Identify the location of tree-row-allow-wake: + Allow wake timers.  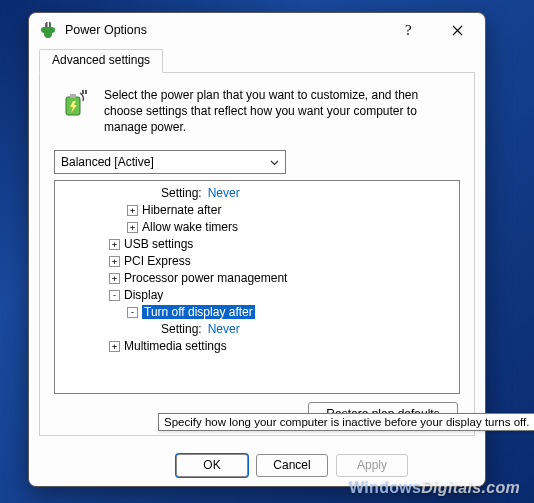
(257, 228).